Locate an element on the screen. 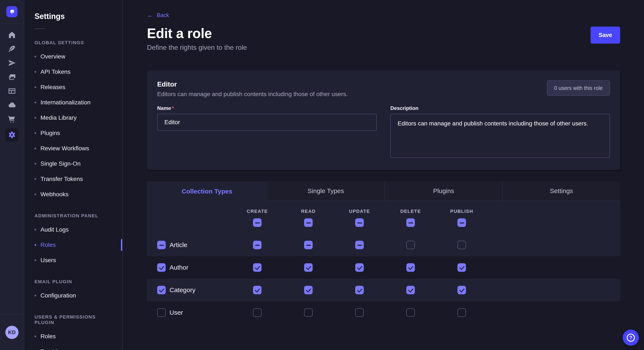 This screenshot has width=644, height=350. description-field-group: Description Editors can manage and publi… is located at coordinates (500, 133).